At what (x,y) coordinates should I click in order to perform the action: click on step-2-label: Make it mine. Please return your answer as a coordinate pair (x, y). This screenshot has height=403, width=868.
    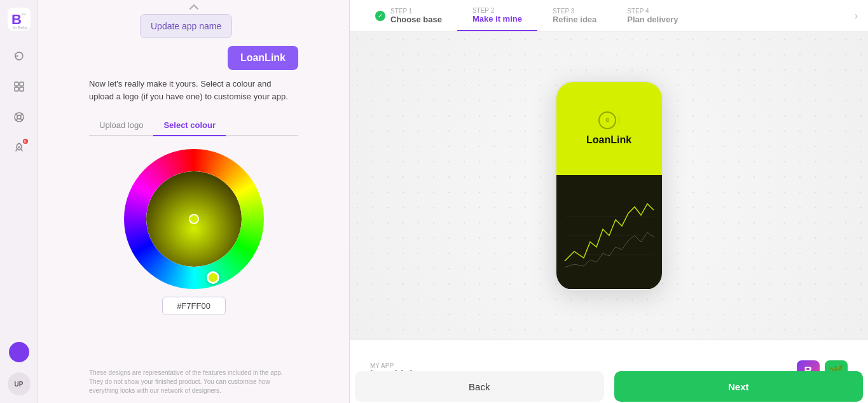
    Looking at the image, I should click on (497, 19).